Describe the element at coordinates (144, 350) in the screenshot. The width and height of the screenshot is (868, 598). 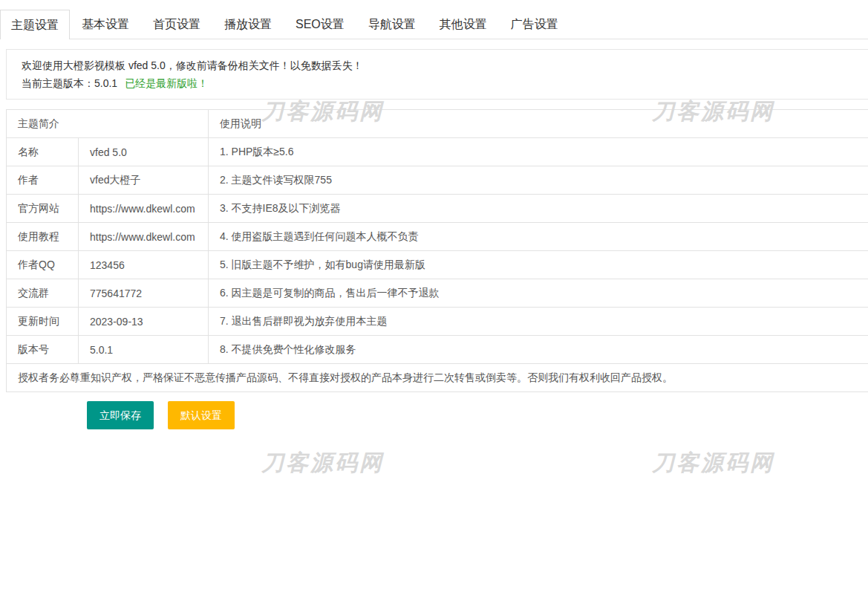
I see `row-value-cell: 5.0.1` at that location.